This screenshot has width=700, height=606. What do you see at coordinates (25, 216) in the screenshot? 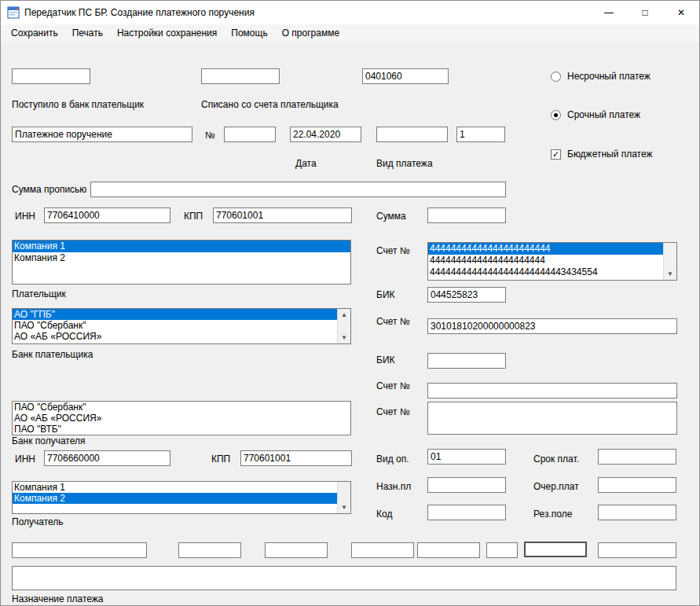
I see `payer-inn-label: ИНН` at bounding box center [25, 216].